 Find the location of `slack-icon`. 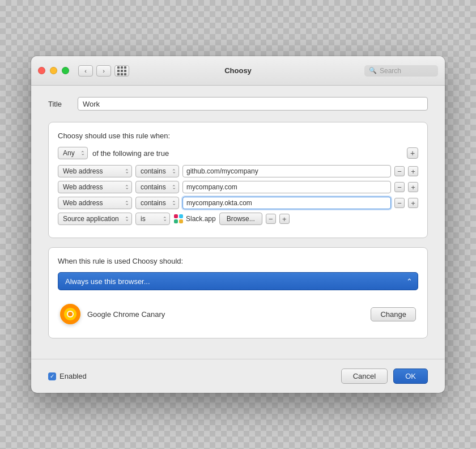

slack-icon is located at coordinates (178, 219).